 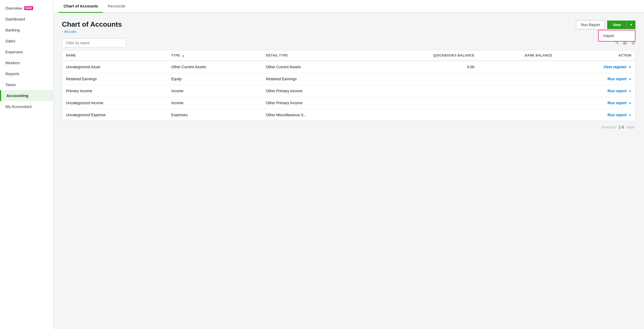 I want to click on action-dropdown-arrow-2: ▼, so click(x=630, y=91).